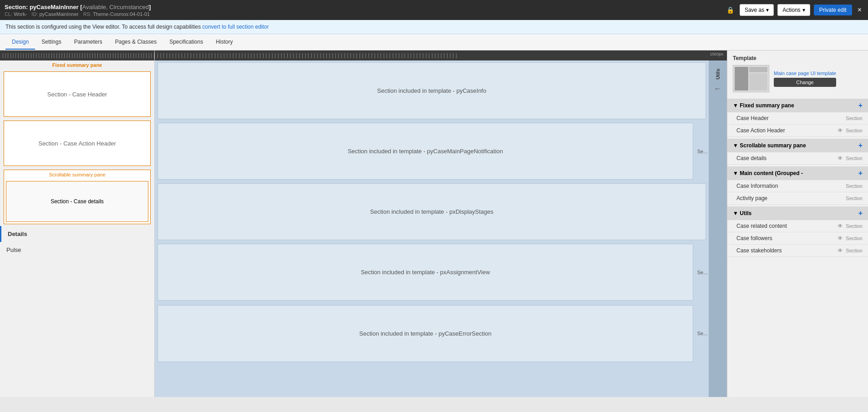 This screenshot has width=868, height=412. I want to click on pulse-item: Pulse, so click(77, 250).